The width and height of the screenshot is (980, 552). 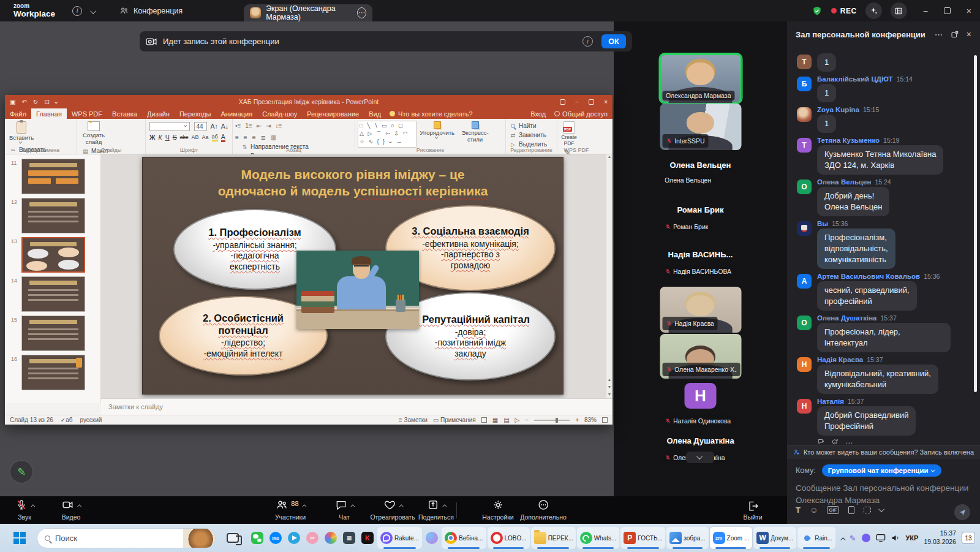 I want to click on zoom-in-icon: +, so click(x=577, y=420).